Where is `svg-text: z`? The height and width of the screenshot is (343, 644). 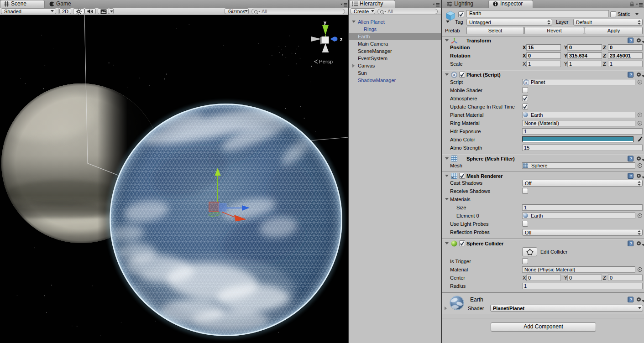
svg-text: z is located at coordinates (341, 39).